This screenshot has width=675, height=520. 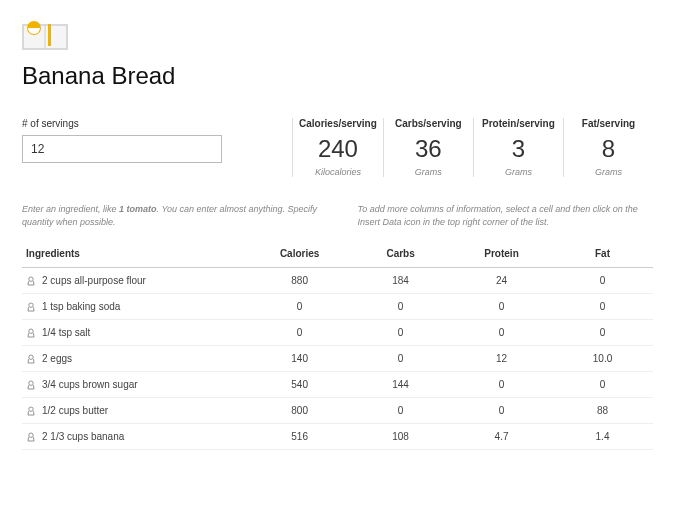 What do you see at coordinates (602, 437) in the screenshot?
I see `cell-fat: 1.4` at bounding box center [602, 437].